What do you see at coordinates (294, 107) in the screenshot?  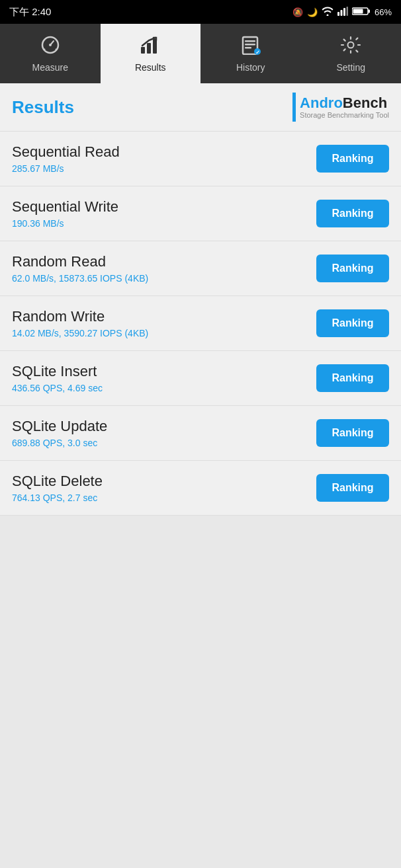 I see `brand-accent-bar` at bounding box center [294, 107].